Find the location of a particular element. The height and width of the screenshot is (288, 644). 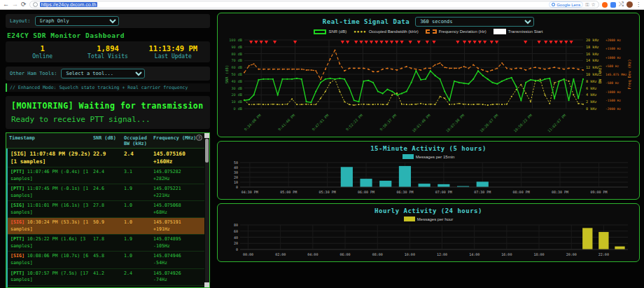

password-key-icon: ⚿ is located at coordinates (587, 5).